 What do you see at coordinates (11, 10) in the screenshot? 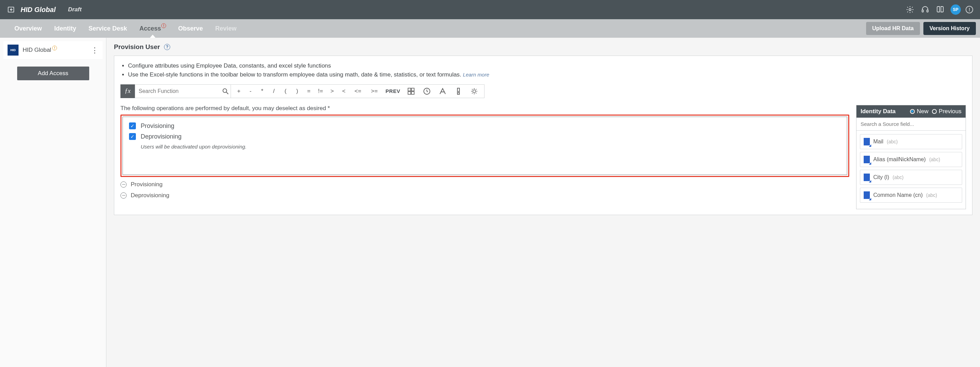
I see `back-icon` at bounding box center [11, 10].